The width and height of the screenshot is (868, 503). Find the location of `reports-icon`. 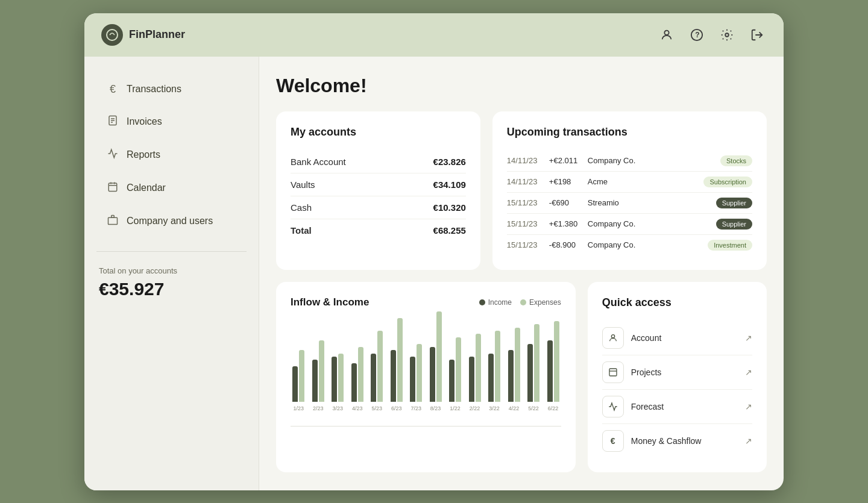

reports-icon is located at coordinates (113, 155).